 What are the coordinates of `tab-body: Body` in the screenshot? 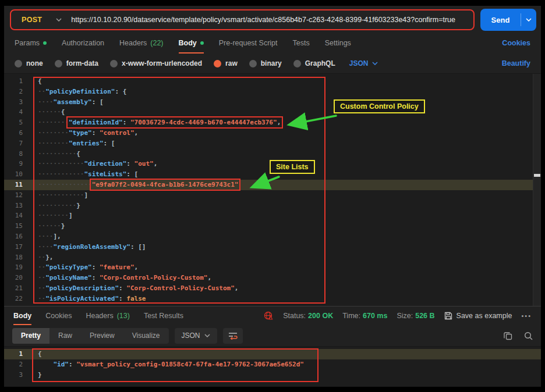 It's located at (191, 43).